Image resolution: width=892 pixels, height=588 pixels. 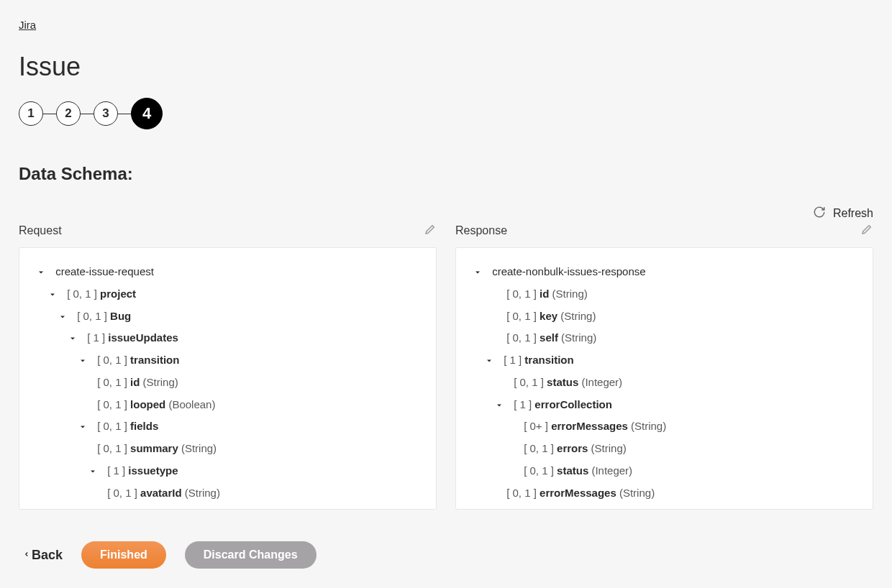 What do you see at coordinates (43, 555) in the screenshot?
I see `back-button: Back` at bounding box center [43, 555].